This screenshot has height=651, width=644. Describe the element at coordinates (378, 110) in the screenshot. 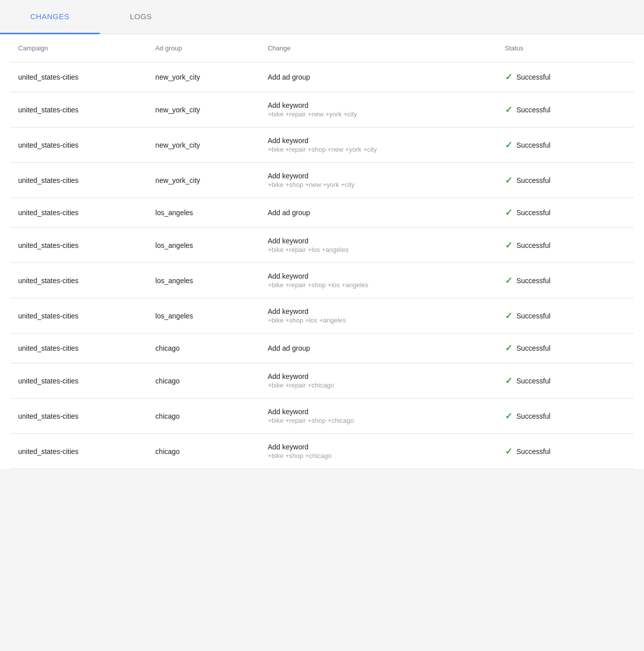

I see `cell-change: Add keyword+bike +repair +new +york +cit…` at that location.